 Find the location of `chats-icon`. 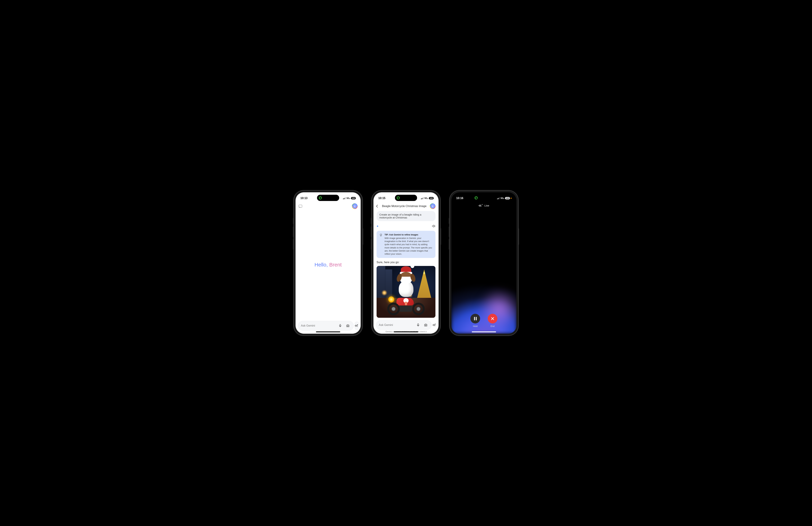

chats-icon is located at coordinates (300, 206).